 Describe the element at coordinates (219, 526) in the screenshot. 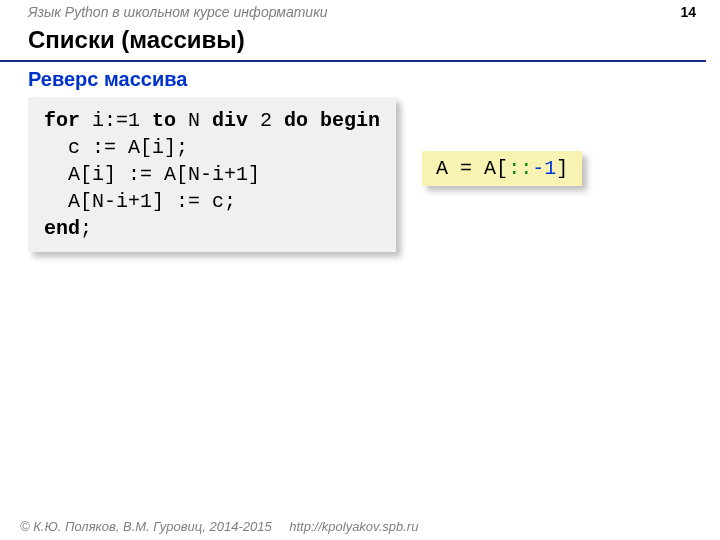

I see `slide-footer: © К.Ю. Поляков, В.М. Гуровиц, 2014-2015 …` at that location.